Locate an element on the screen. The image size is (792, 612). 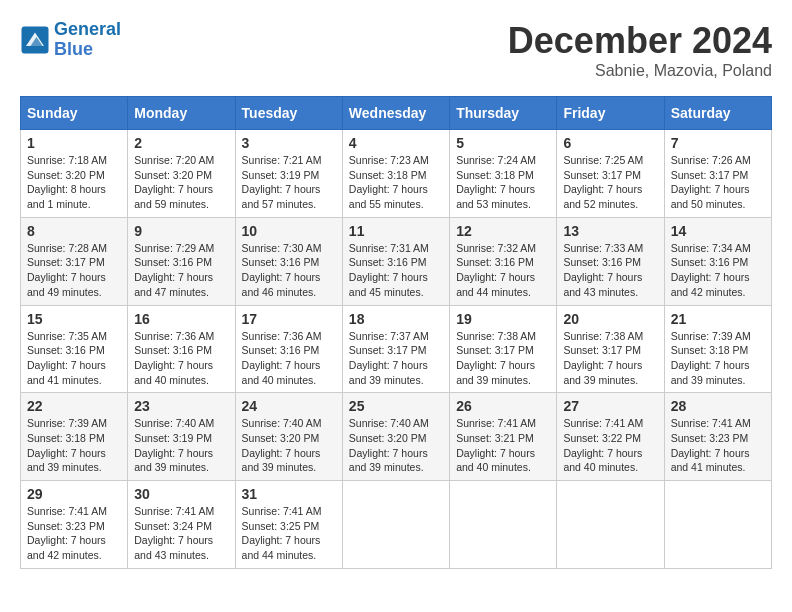
calendar-cell: 30 Sunrise: 7:41 AM Sunset: 3:24 PM Dayl… is located at coordinates (182, 525).